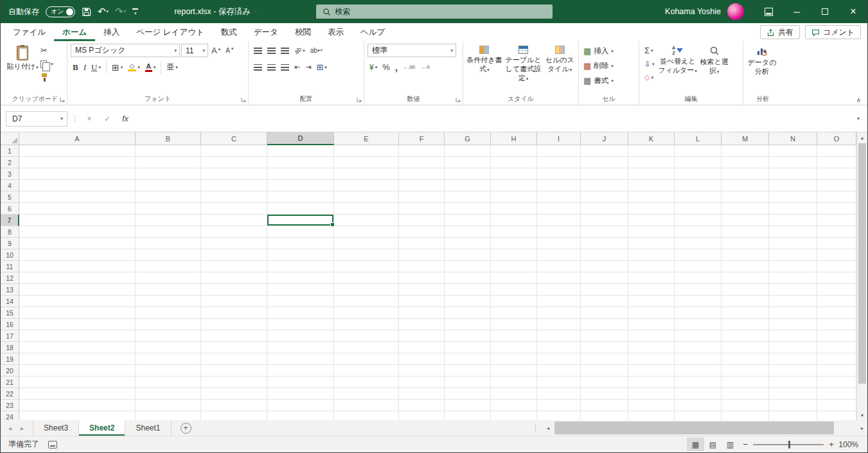  What do you see at coordinates (301, 416) in the screenshot?
I see `cell-D24` at bounding box center [301, 416].